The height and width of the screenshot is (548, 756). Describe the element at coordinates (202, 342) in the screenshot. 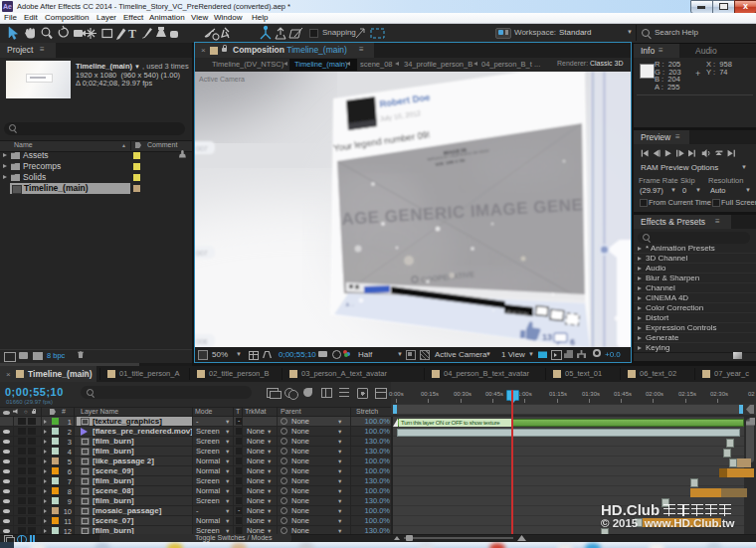

I see `svg-text: 006` at that location.